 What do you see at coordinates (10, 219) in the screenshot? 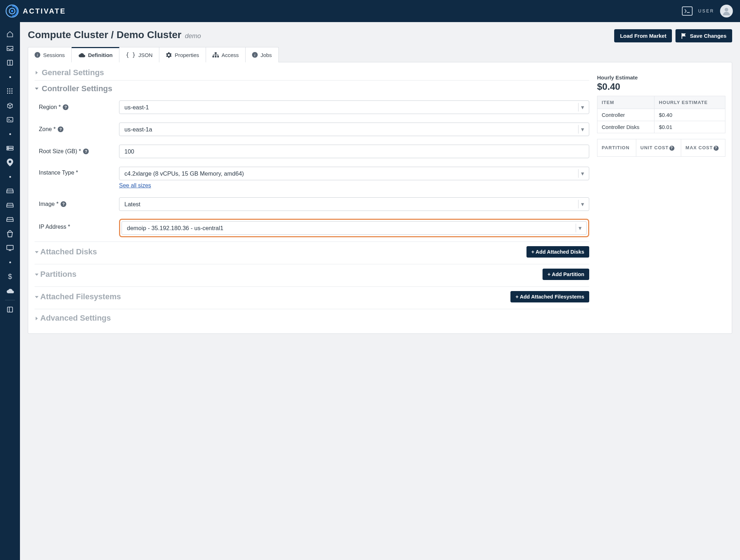
I see `sidebar-drive3-icon` at bounding box center [10, 219].